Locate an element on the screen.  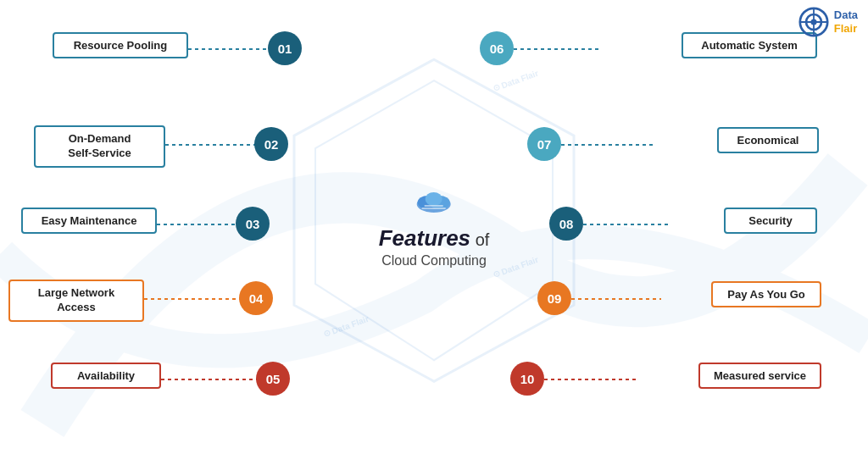
num-circle-09: 09 is located at coordinates (554, 298).